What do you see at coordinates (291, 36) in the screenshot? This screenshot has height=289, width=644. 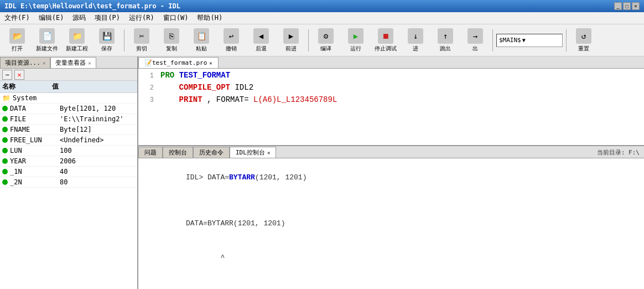 I see `forward-icon: ▶` at bounding box center [291, 36].